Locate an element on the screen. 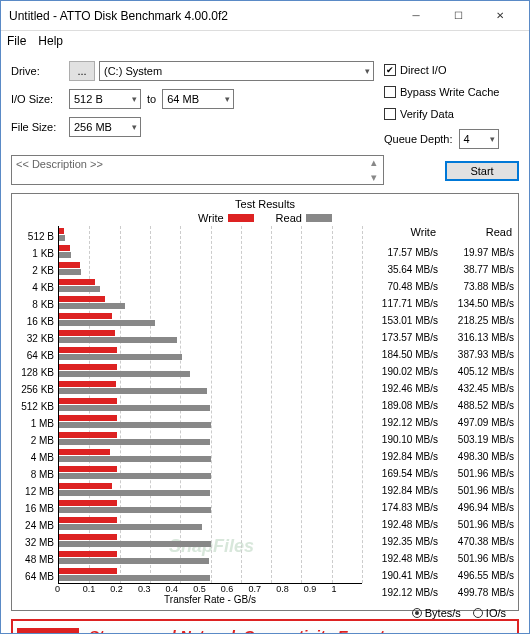 The image size is (530, 634). footer-banner: ATTO Storage and Network Connectivity Ex… is located at coordinates (265, 626).